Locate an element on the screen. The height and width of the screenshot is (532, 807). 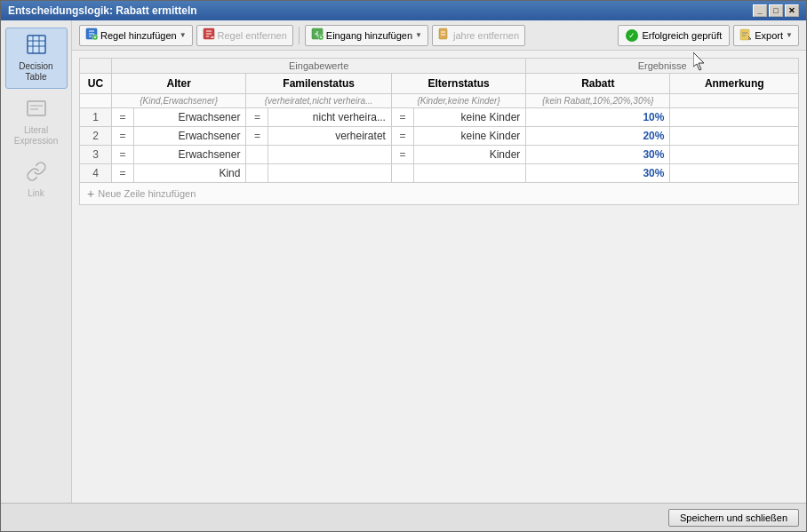
col-header-alter: Alter is located at coordinates (180, 83).